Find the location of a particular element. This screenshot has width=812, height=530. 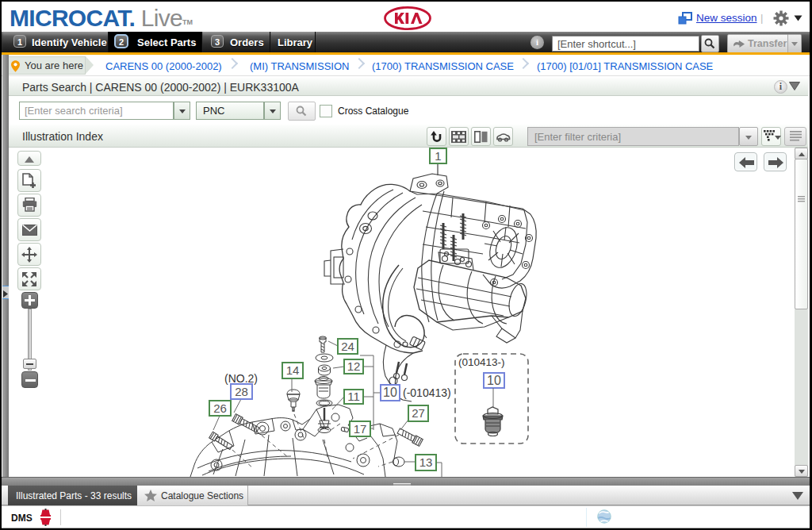

svg-text: (010413-) is located at coordinates (482, 362).